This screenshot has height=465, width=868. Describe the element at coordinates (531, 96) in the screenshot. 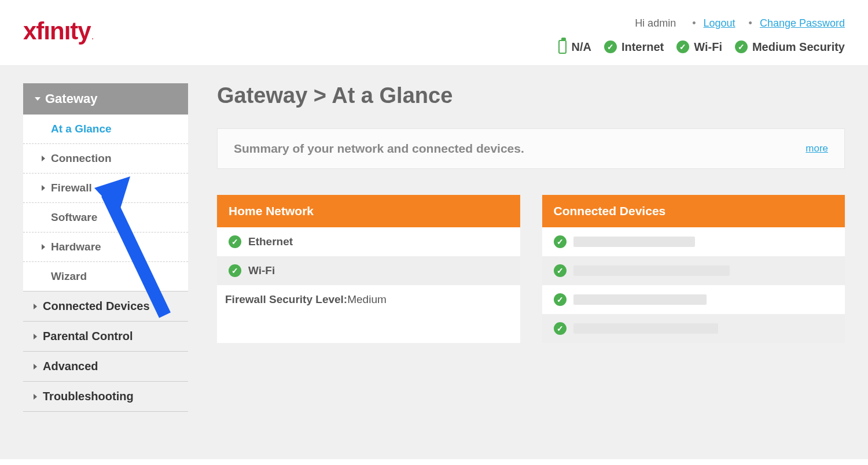

I see `page-title: Gateway > At a Glance` at that location.